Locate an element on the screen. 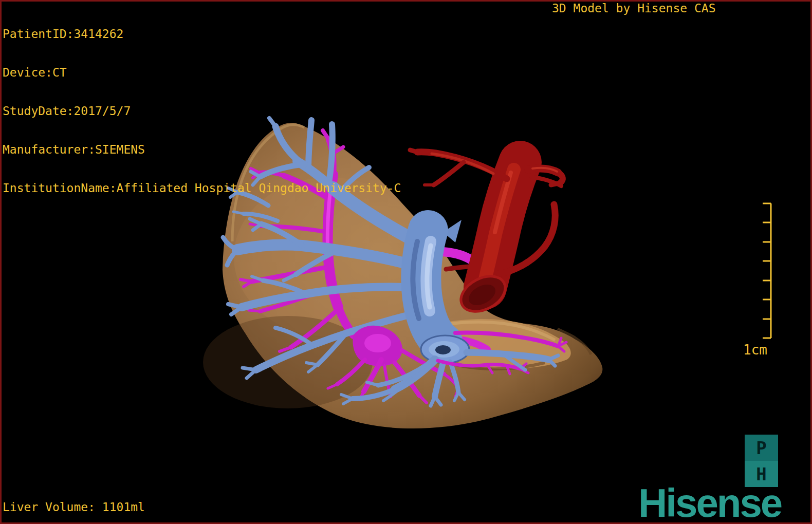 The height and width of the screenshot is (524, 812). scale-bar-label: 1cm is located at coordinates (755, 350).